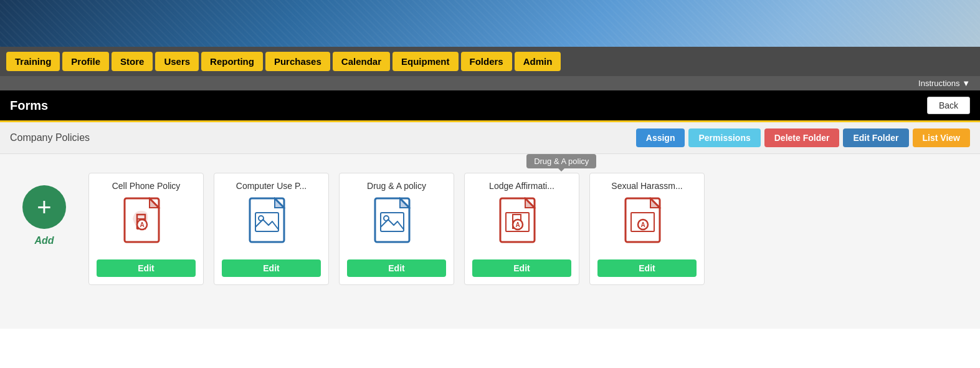  Describe the element at coordinates (146, 268) in the screenshot. I see `edit-button-0: Edit` at that location.